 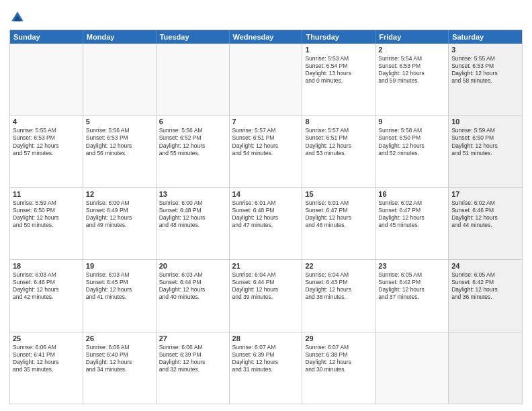 What do you see at coordinates (47, 151) in the screenshot?
I see `day-cell-4: 4Sunrise: 5:55 AMSunset: 6:53 PMDaylight…` at bounding box center [47, 151].